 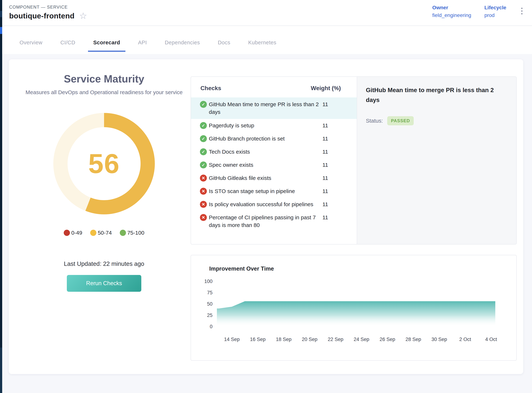 I want to click on legend-label: 50-74, so click(x=105, y=233).